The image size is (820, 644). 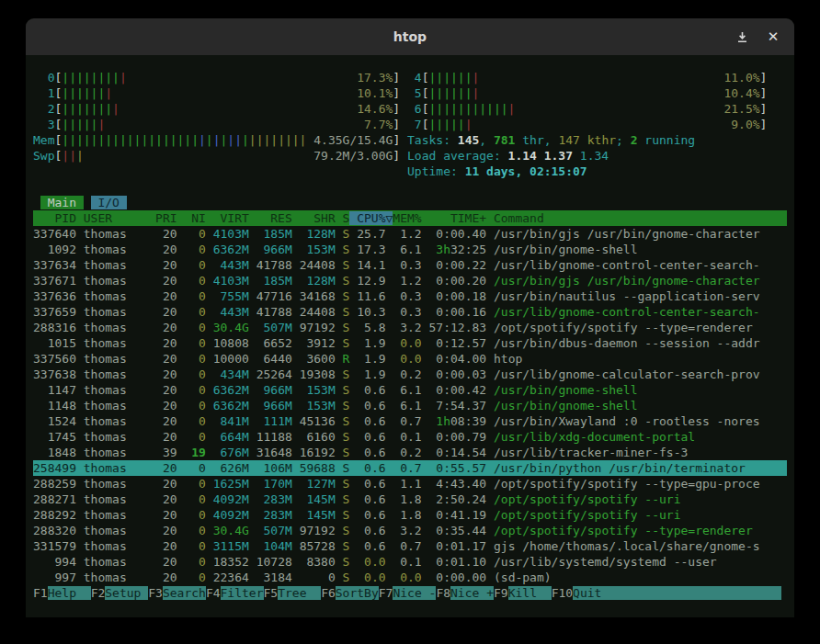 What do you see at coordinates (410, 281) in the screenshot?
I see `process-row: 337671 thomas 20 0 4103M 185M 128M S 12.…` at bounding box center [410, 281].